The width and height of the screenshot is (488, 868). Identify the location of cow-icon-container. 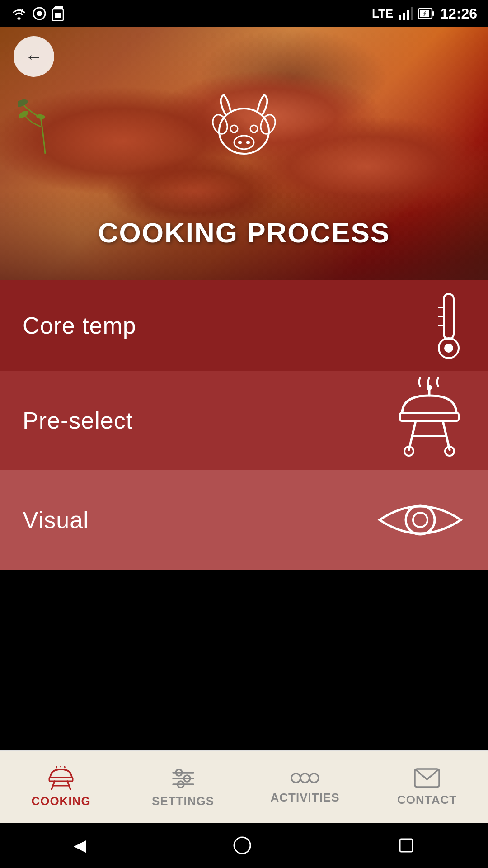
(244, 127).